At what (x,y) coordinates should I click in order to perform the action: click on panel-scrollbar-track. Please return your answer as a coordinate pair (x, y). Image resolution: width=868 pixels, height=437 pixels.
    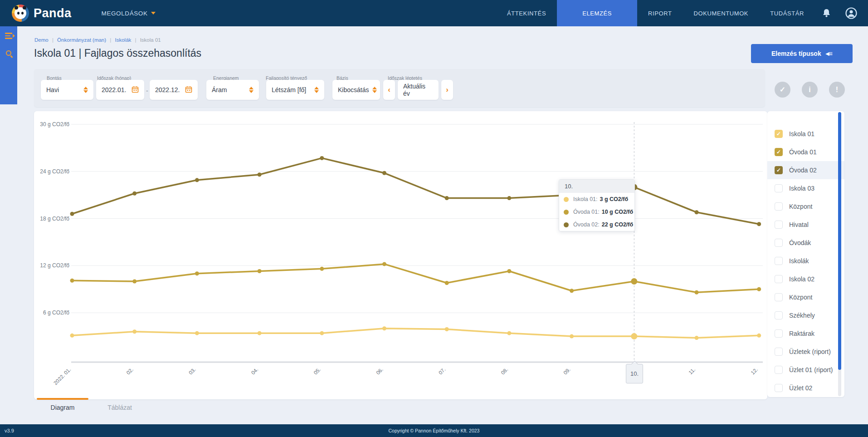
    Looking at the image, I should click on (840, 254).